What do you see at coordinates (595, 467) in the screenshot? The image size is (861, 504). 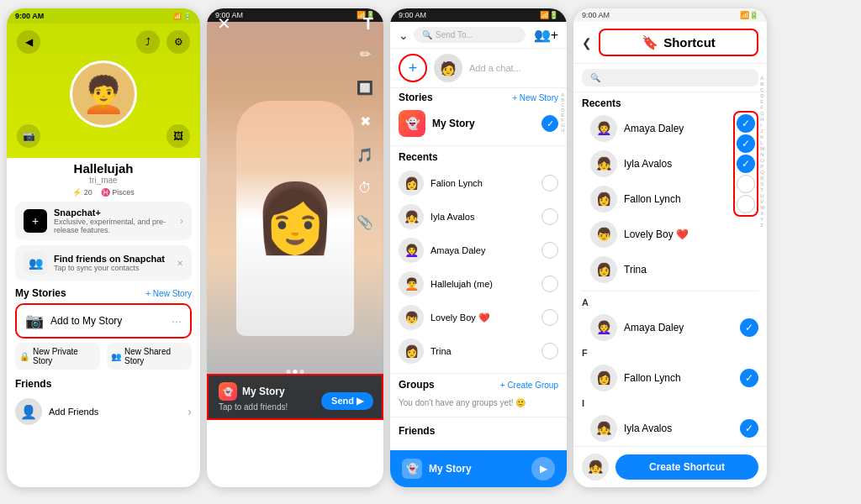 I see `footer-avatar: 👧` at bounding box center [595, 467].